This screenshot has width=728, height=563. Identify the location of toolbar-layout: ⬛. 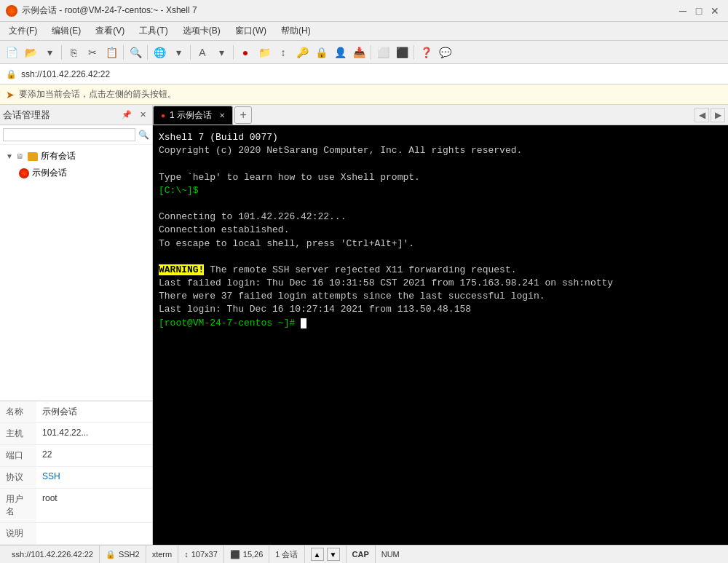
(402, 52).